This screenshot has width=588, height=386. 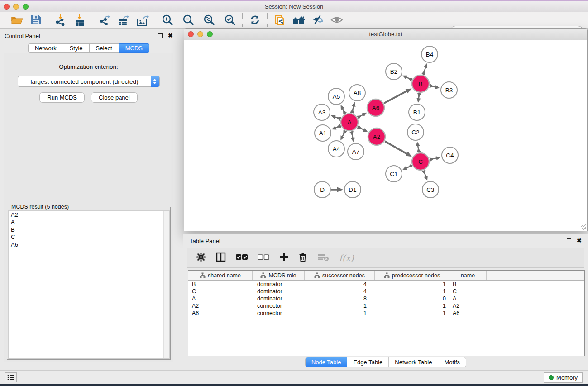 What do you see at coordinates (143, 20) in the screenshot?
I see `export-image-button` at bounding box center [143, 20].